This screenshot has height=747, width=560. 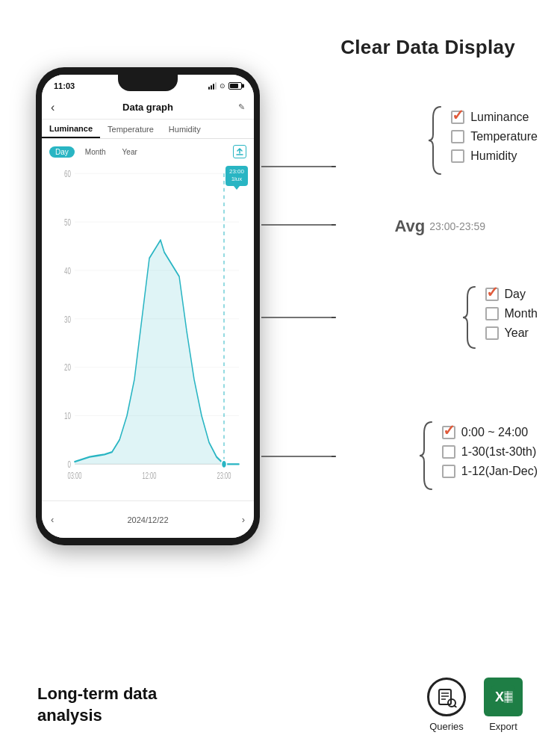 What do you see at coordinates (500, 317) in the screenshot?
I see `group2-container: ✓ Day Month Year` at bounding box center [500, 317].